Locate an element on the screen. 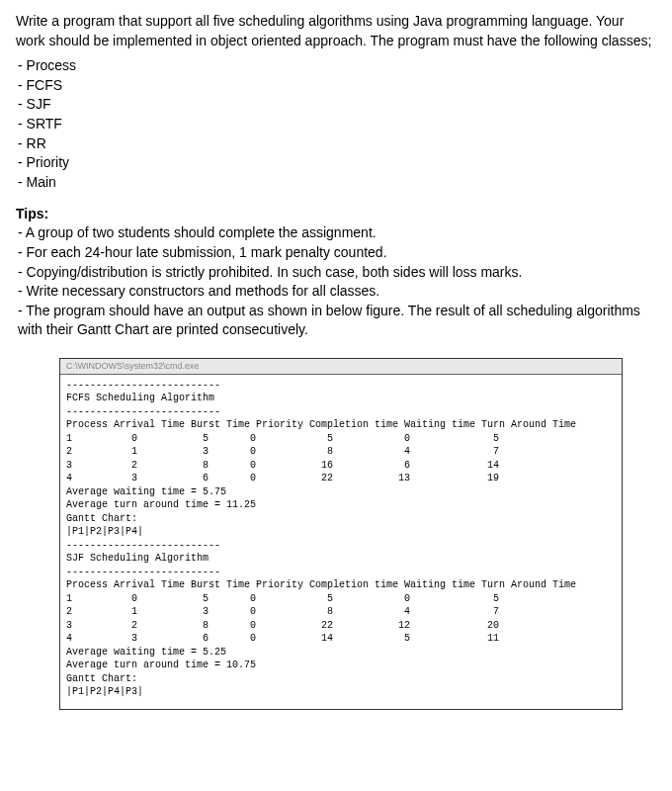  class-item: - Main is located at coordinates (337, 183).